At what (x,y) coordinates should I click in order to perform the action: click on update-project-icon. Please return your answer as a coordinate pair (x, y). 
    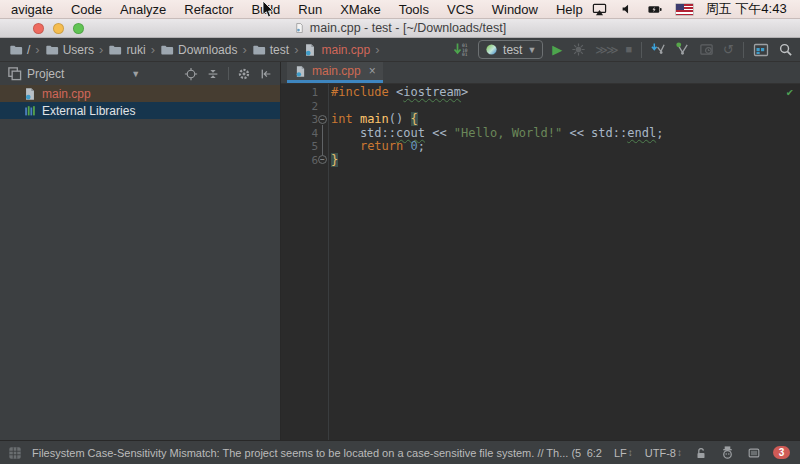
    Looking at the image, I should click on (658, 50).